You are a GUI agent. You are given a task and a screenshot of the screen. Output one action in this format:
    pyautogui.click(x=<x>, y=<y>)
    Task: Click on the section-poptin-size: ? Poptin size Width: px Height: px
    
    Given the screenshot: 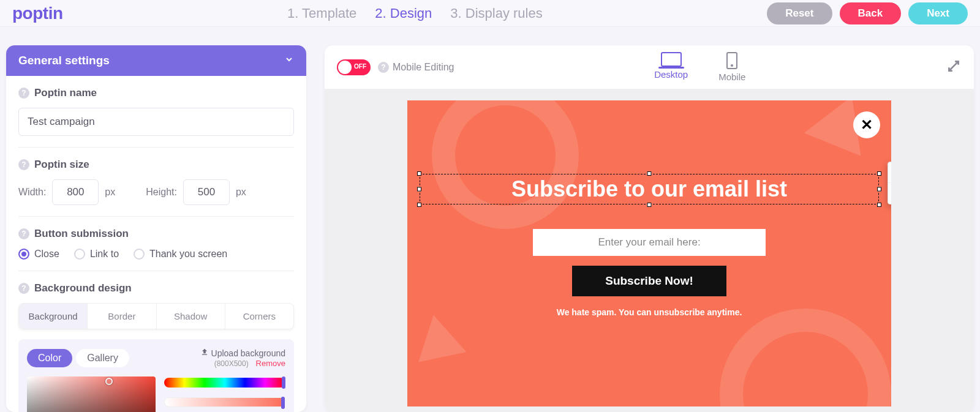 What is the action you would take?
    pyautogui.click(x=156, y=182)
    